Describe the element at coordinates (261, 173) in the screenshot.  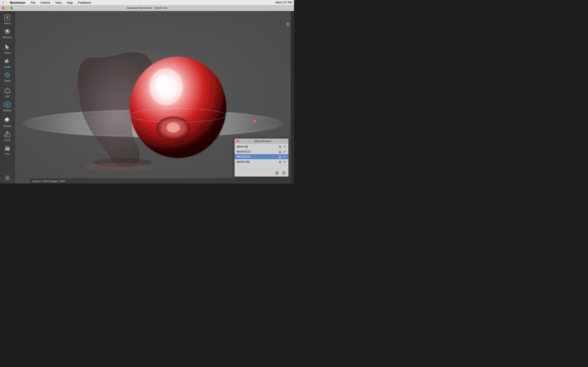
I see `ob-footer` at that location.